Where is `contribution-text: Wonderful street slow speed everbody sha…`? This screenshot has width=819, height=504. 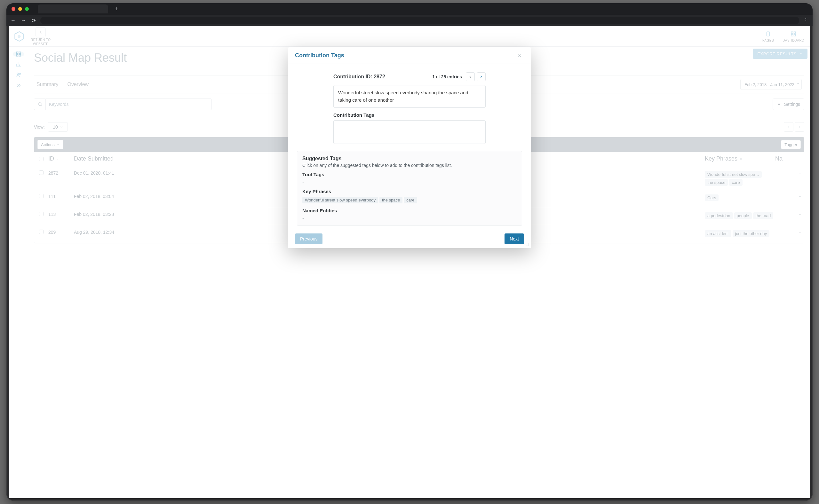
contribution-text: Wonderful street slow speed everbody sha… is located at coordinates (410, 96).